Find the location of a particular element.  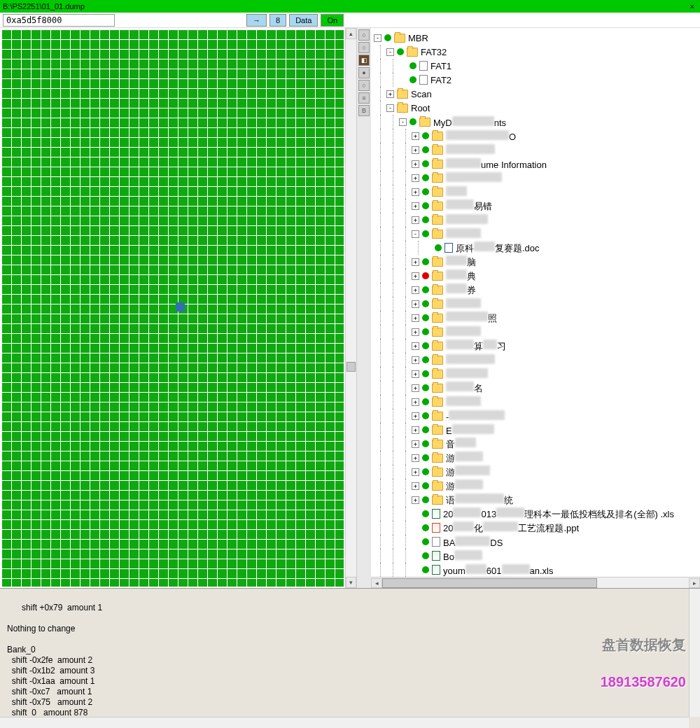

tree-node: - is located at coordinates (537, 234).